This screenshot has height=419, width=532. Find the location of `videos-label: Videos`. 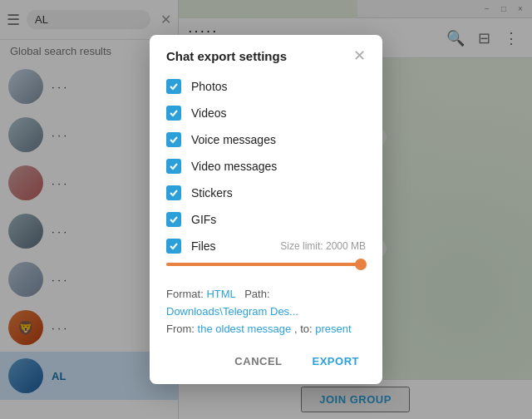

videos-label: Videos is located at coordinates (278, 113).